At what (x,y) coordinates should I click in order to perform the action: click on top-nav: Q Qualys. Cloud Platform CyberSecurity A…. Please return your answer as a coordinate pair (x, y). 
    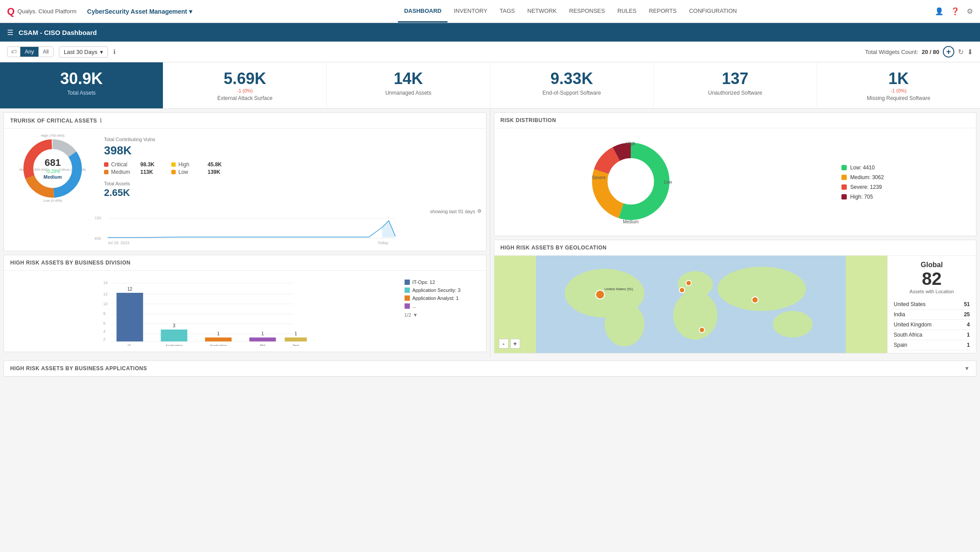
    Looking at the image, I should click on (490, 12).